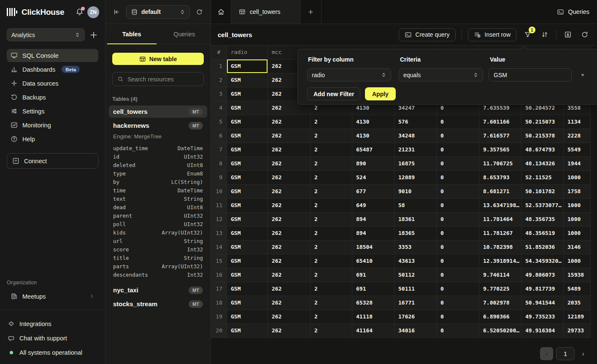 This screenshot has width=597, height=364. I want to click on cell: 16771, so click(416, 303).